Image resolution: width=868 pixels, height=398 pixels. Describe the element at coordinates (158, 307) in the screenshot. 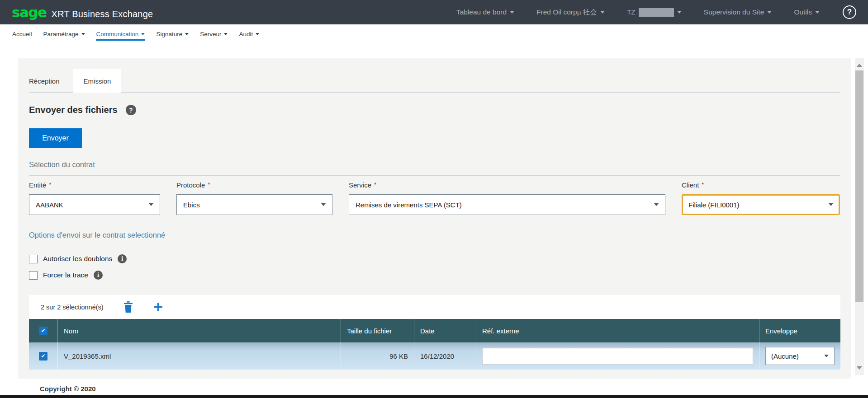

I see `plus-icon` at that location.